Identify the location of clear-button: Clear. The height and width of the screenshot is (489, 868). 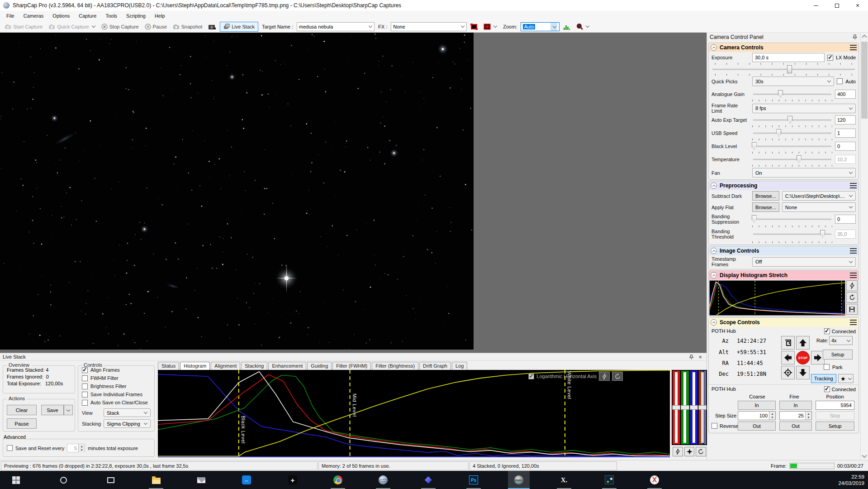
(22, 410).